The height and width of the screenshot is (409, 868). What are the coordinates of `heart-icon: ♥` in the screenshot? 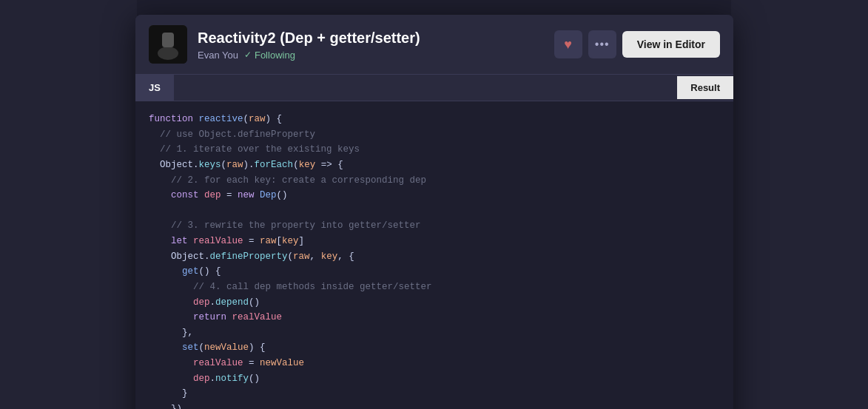 It's located at (568, 44).